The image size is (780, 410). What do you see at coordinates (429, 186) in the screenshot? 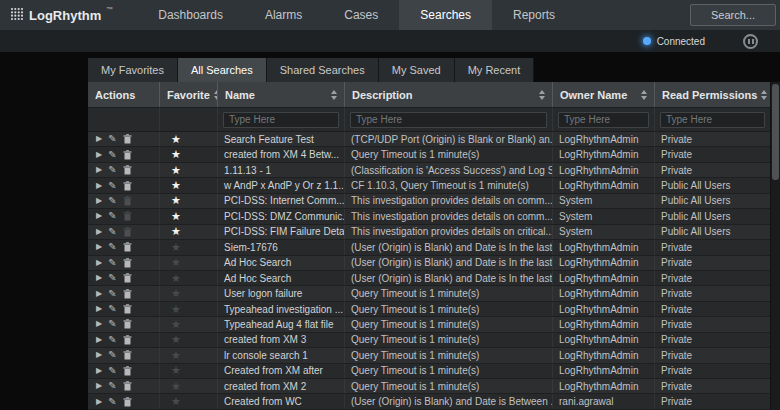
I see `table-row: ▶ ✎ ★ w AndP x AndP y Or z 1.1... CF 1.1…` at bounding box center [429, 186].